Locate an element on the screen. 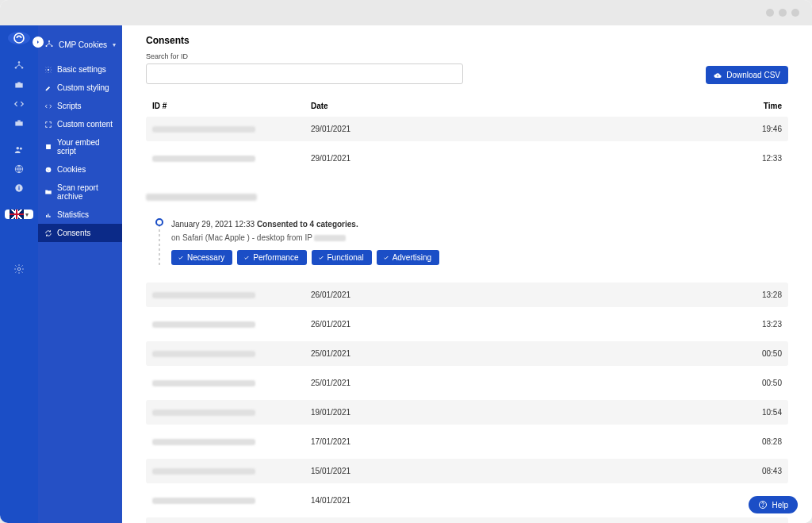 Image resolution: width=812 pixels, height=523 pixels. sidebar-item-label: Cookies is located at coordinates (71, 170).